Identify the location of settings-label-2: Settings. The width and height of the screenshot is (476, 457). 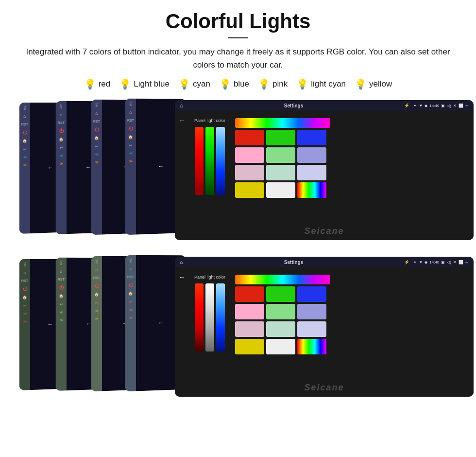
(294, 263).